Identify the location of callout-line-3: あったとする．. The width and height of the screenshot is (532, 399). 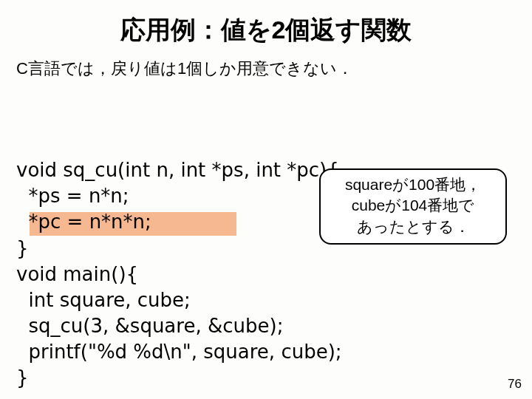
(413, 227).